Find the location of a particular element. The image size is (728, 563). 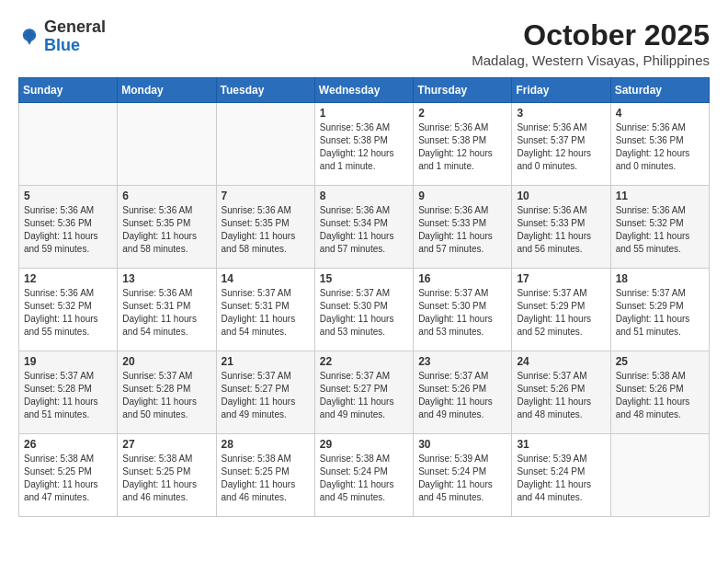

calendar-cell: 19Sunrise: 5:37 AM Sunset: 5:28 PM Dayli… is located at coordinates (68, 393).